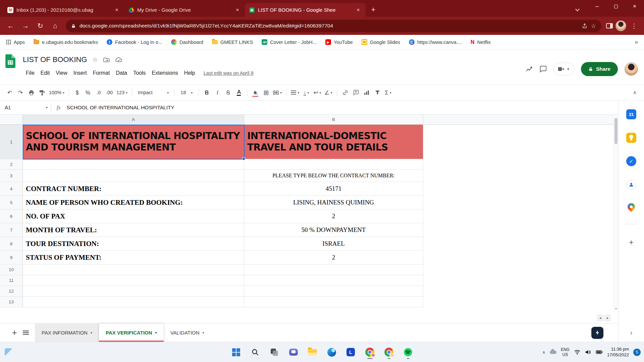 The height and width of the screenshot is (362, 644). Describe the element at coordinates (334, 291) in the screenshot. I see `cell-B12` at that location.